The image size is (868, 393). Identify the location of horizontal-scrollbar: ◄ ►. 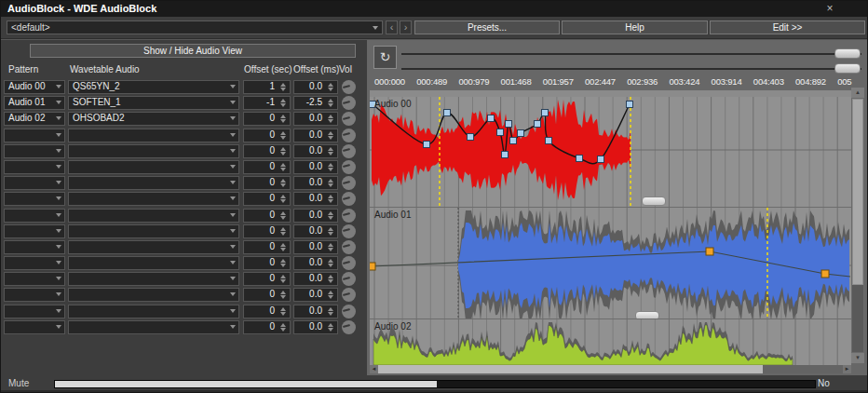
(611, 369).